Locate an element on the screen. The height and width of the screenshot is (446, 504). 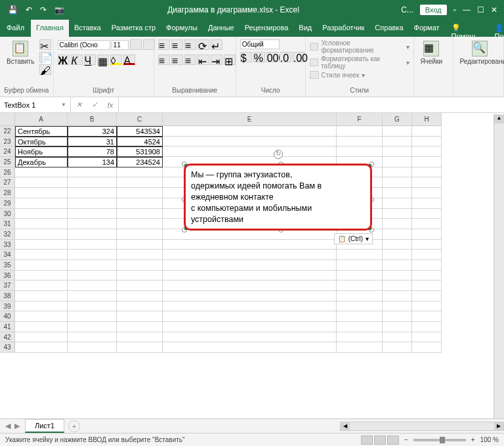
conditional-format-button: Условное форматирование ▾ is located at coordinates (360, 47).